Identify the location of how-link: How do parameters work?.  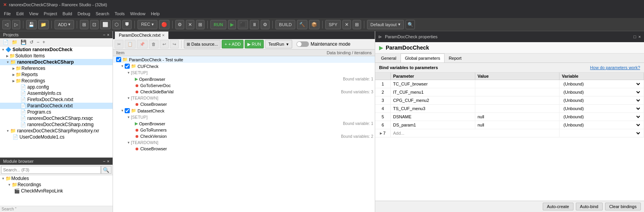
(615, 68).